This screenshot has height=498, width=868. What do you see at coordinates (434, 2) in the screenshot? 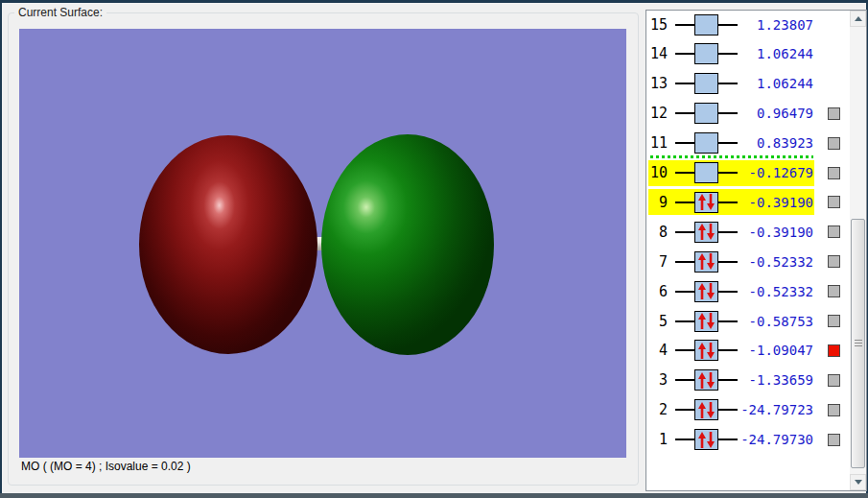
I see `window-border-top` at bounding box center [434, 2].